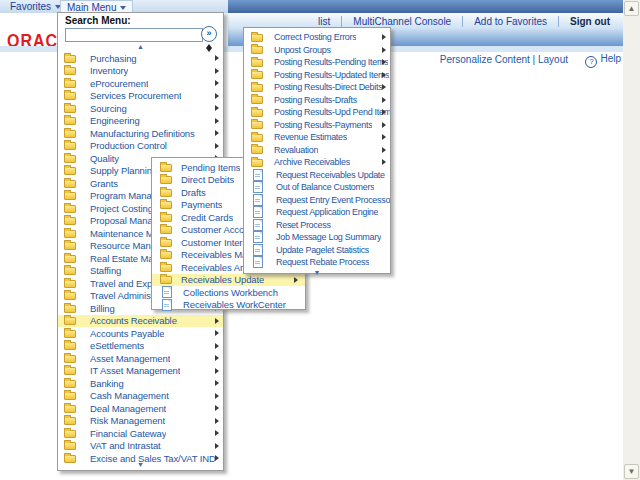  Describe the element at coordinates (402, 22) in the screenshot. I see `nav-multichannel-console-link: MultiChannel Console` at that location.